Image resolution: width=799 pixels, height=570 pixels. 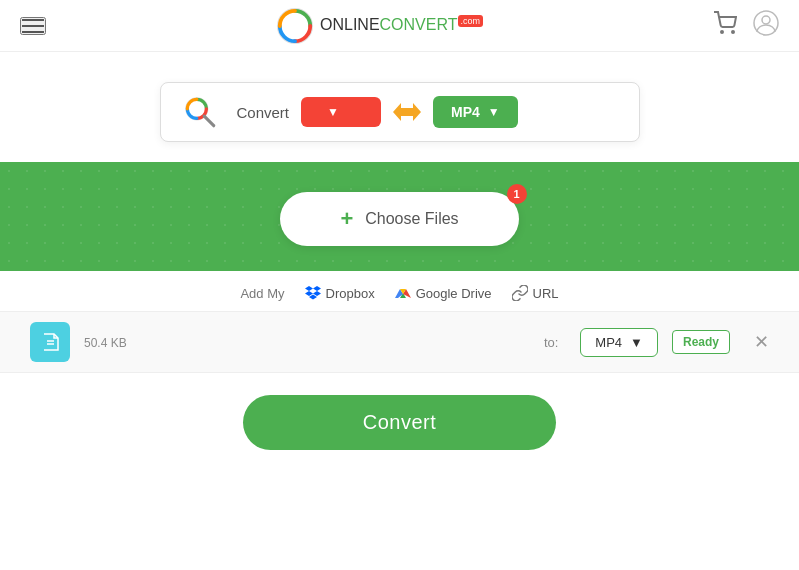 What do you see at coordinates (725, 26) in the screenshot?
I see `cart-button` at bounding box center [725, 26].